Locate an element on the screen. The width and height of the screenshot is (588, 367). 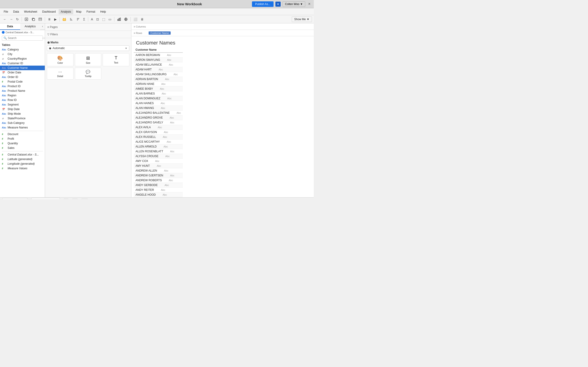
rows-pill: Customer Name is located at coordinates (160, 33).